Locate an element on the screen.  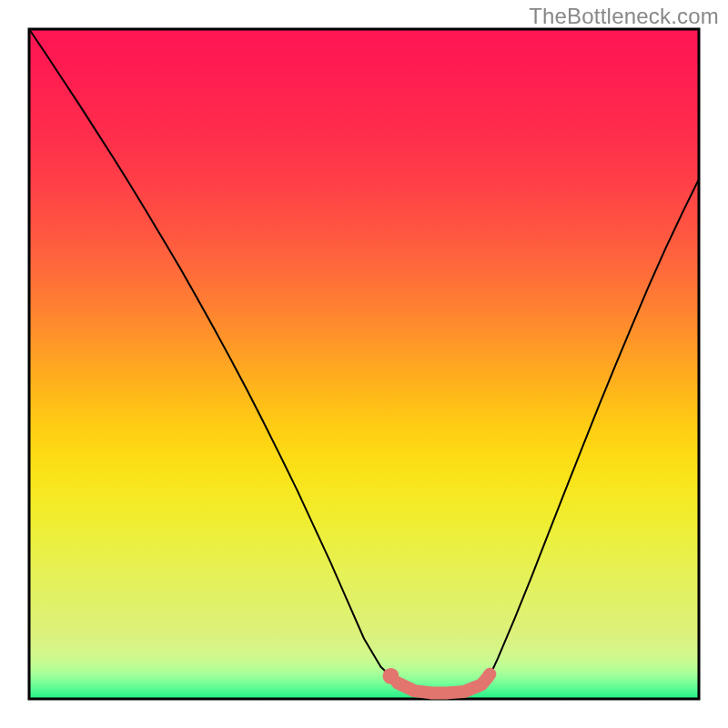
highlight-dot is located at coordinates (390, 676).